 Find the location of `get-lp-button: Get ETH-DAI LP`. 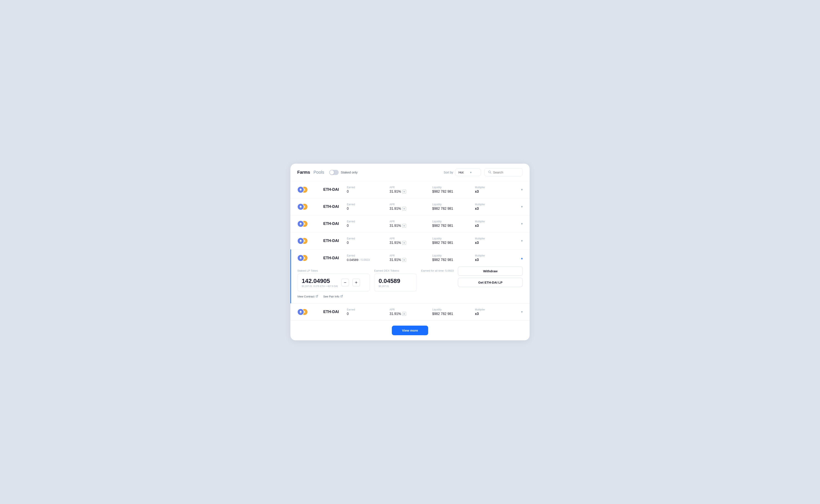

get-lp-button: Get ETH-DAI LP is located at coordinates (490, 282).